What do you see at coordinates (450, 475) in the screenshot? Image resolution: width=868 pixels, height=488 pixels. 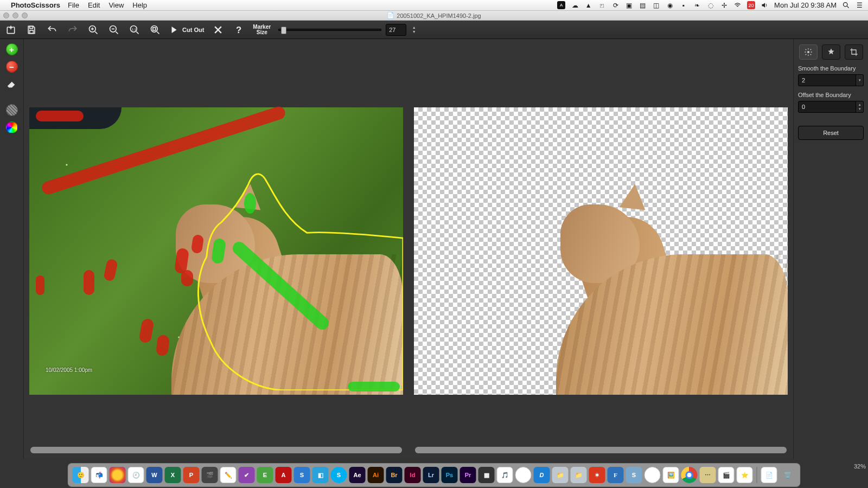 I see `dock-ps-icon: Ps` at bounding box center [450, 475].